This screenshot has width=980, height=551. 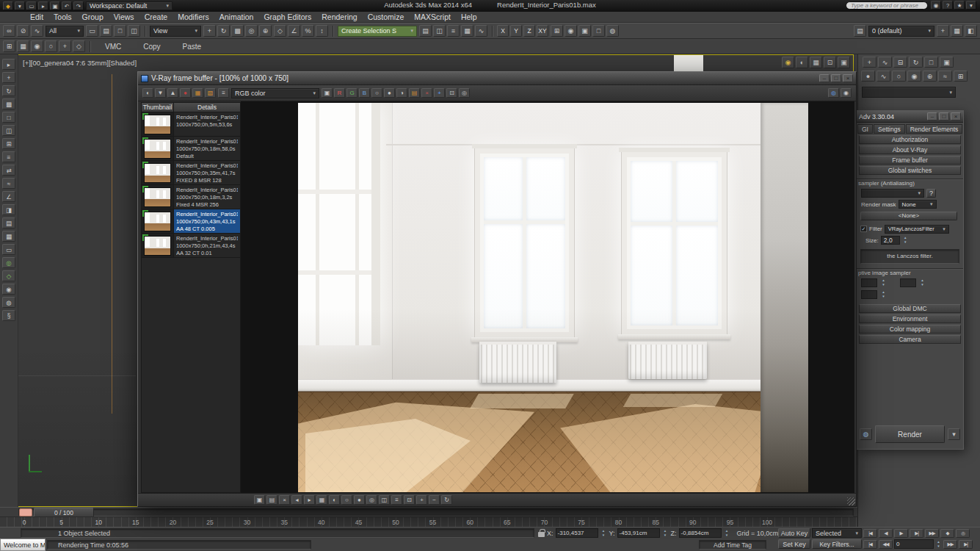 What do you see at coordinates (910, 117) in the screenshot?
I see `render-setup-titlebar: Adv 3.30.04 –□×` at bounding box center [910, 117].